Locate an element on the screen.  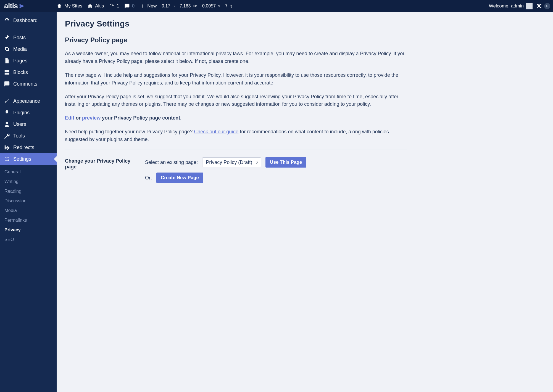
change-page-label: Change your Privacy Policy page is located at coordinates (102, 163).